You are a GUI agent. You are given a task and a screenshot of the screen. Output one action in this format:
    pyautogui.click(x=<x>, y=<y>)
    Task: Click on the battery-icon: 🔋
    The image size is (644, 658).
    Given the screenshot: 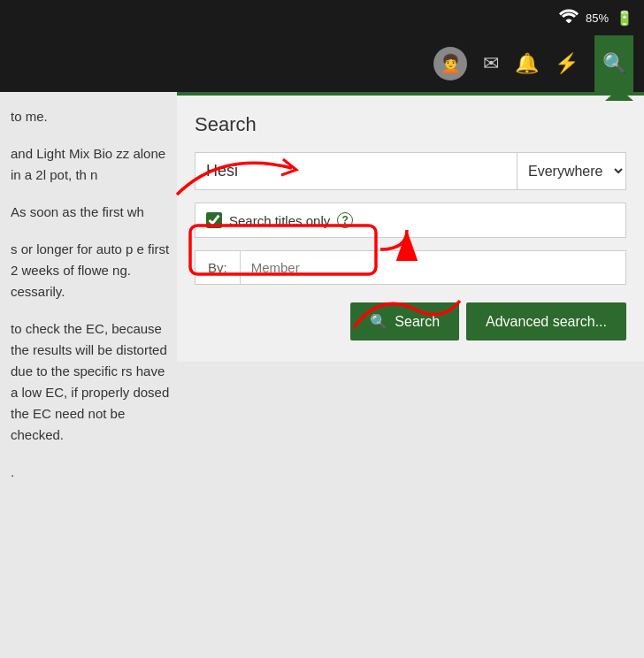 What is the action you would take?
    pyautogui.click(x=625, y=18)
    